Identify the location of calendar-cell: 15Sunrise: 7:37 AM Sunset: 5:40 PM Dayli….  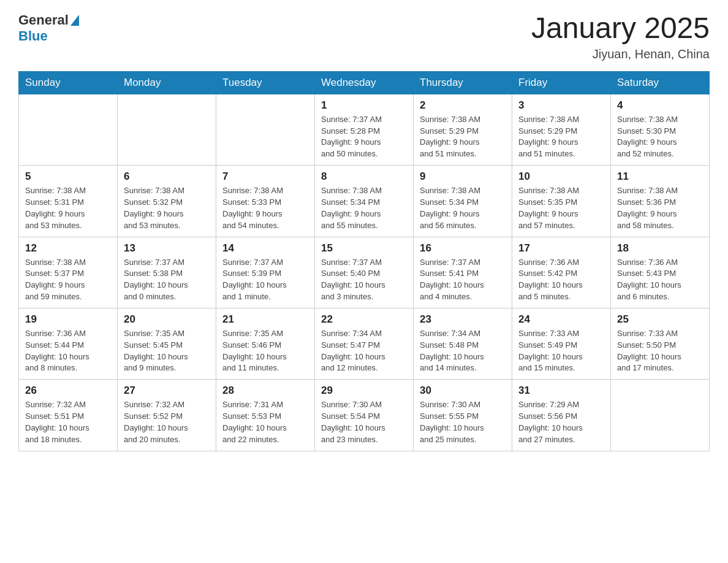
(364, 272).